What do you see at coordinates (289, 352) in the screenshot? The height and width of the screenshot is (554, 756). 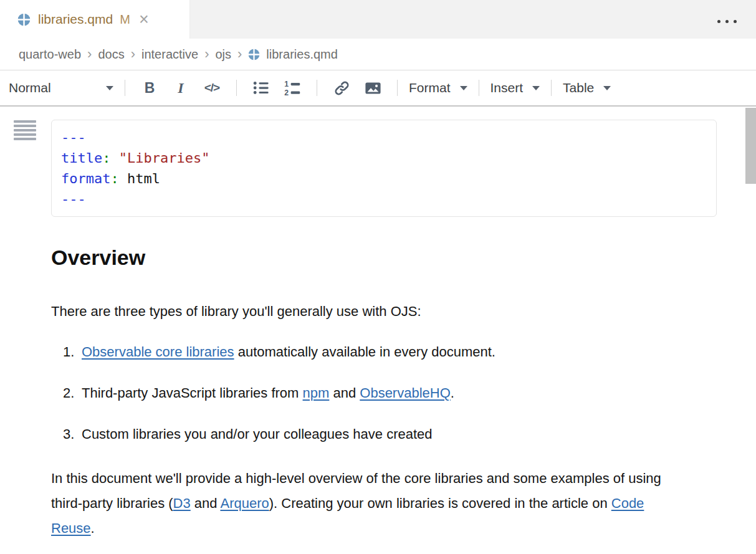 I see `list-text: Observable core libraries automatically …` at bounding box center [289, 352].